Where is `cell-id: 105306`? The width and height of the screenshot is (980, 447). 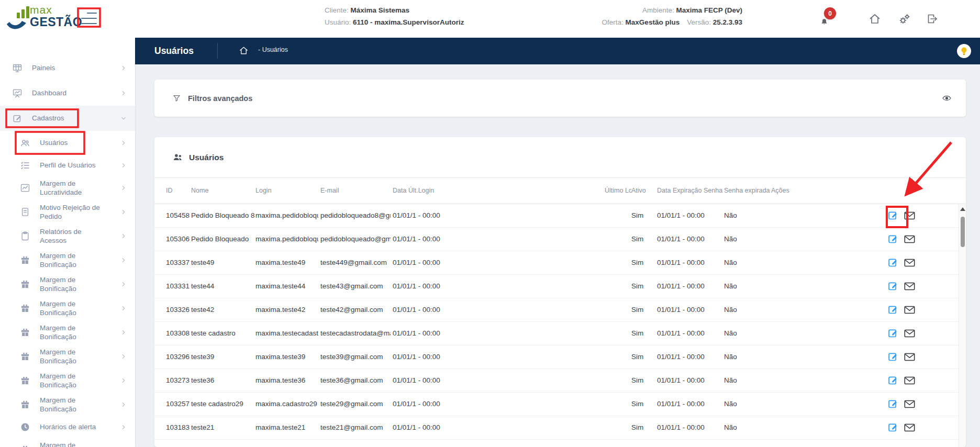 cell-id: 105306 is located at coordinates (173, 239).